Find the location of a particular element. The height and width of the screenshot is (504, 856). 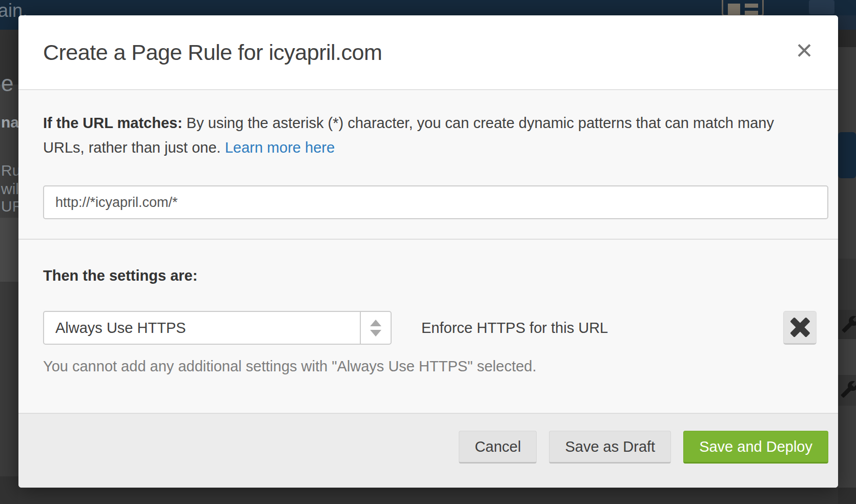

settings-heading: Then the settings are: is located at coordinates (436, 276).